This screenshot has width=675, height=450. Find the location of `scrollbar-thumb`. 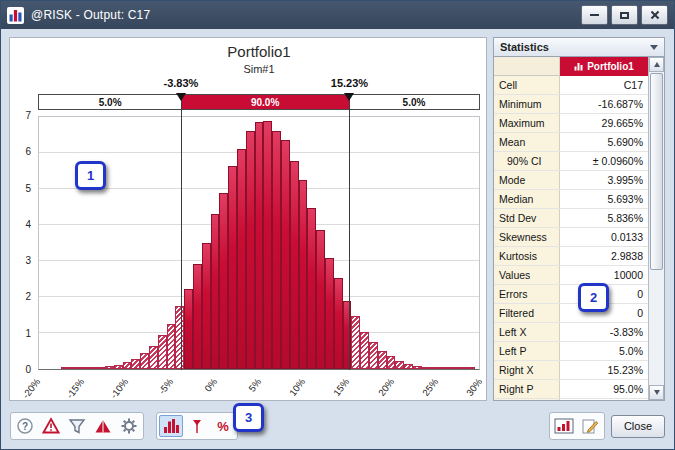

scrollbar-thumb is located at coordinates (656, 172).